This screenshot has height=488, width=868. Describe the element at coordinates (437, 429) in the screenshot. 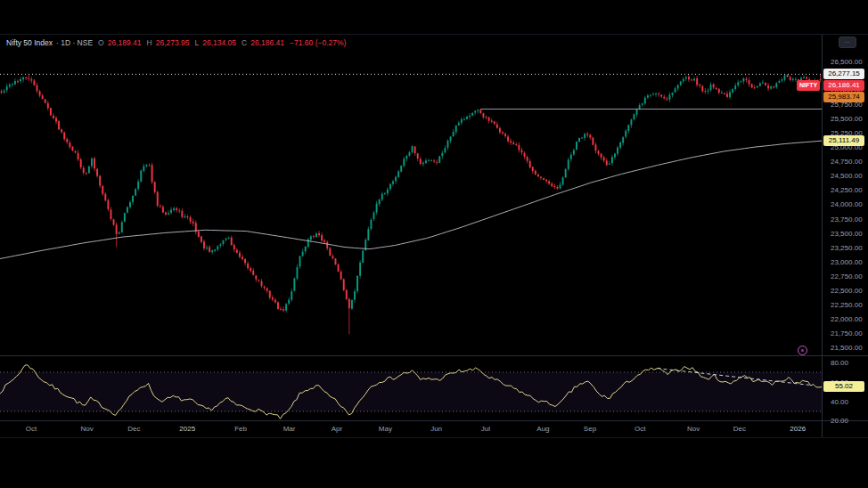

I see `time-tick: Jun` at that location.